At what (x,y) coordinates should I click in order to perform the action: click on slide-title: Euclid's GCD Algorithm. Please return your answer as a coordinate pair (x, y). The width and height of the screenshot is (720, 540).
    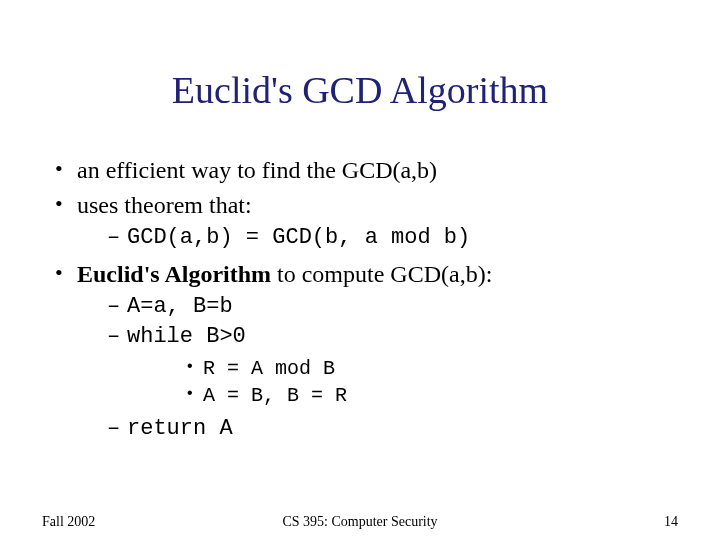
    Looking at the image, I should click on (360, 90).